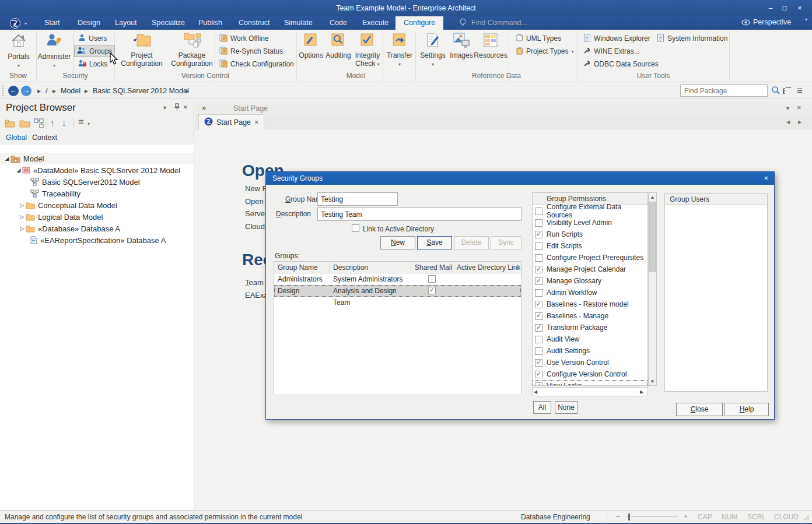 The image size is (812, 524). I want to click on perspective-button: Perspective, so click(772, 22).